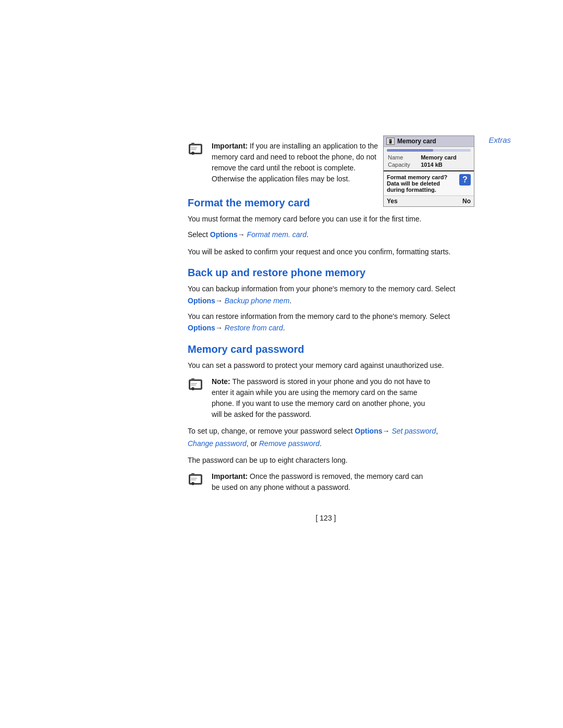 The width and height of the screenshot is (563, 728). Describe the element at coordinates (308, 235) in the screenshot. I see `format-period: .` at that location.